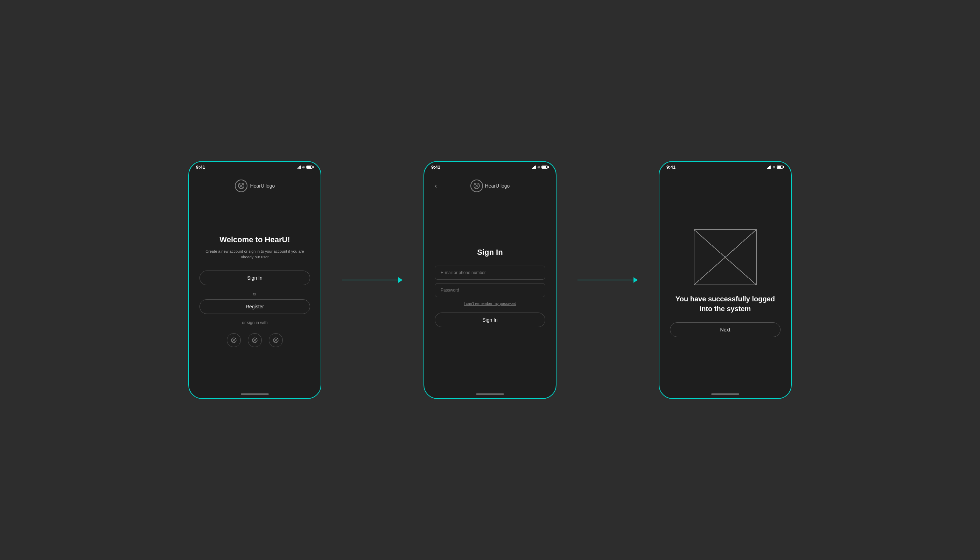 The width and height of the screenshot is (980, 560). Describe the element at coordinates (255, 254) in the screenshot. I see `welcome-subtitle: Create a new account or sign in to your …` at that location.